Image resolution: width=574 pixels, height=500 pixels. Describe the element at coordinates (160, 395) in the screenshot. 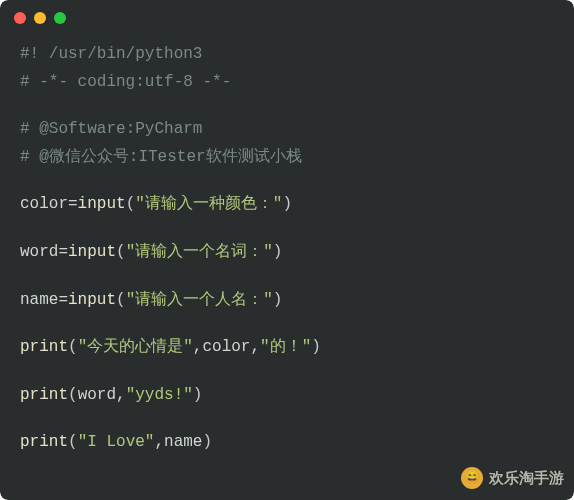

I see `string-literal: "yyds!"` at that location.